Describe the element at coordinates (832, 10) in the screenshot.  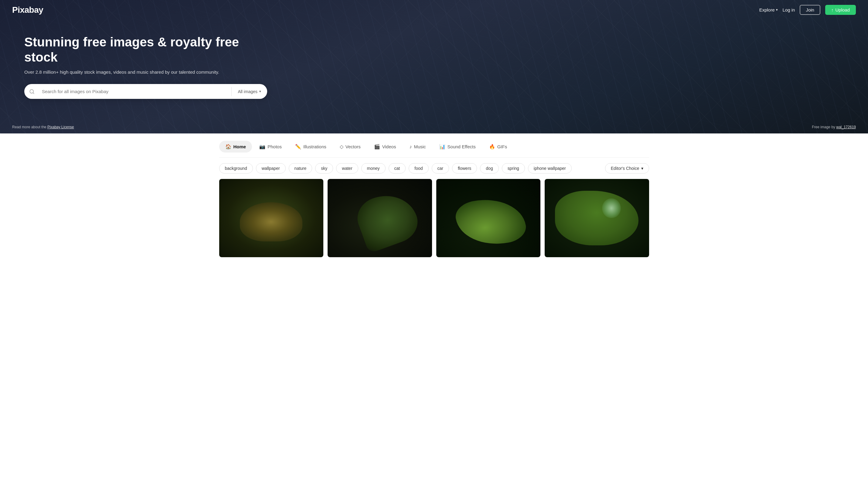
I see `upload-icon: ↑` at that location.